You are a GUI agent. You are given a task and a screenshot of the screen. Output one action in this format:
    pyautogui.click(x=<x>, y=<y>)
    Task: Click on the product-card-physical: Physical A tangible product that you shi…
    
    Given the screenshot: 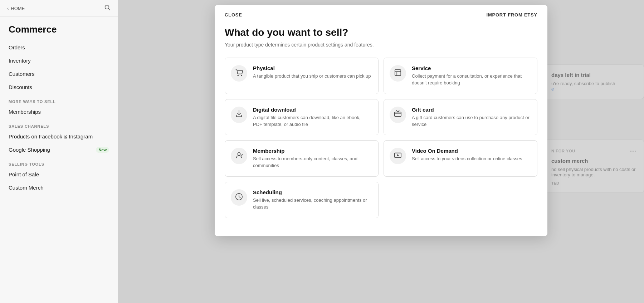 What is the action you would take?
    pyautogui.click(x=302, y=76)
    